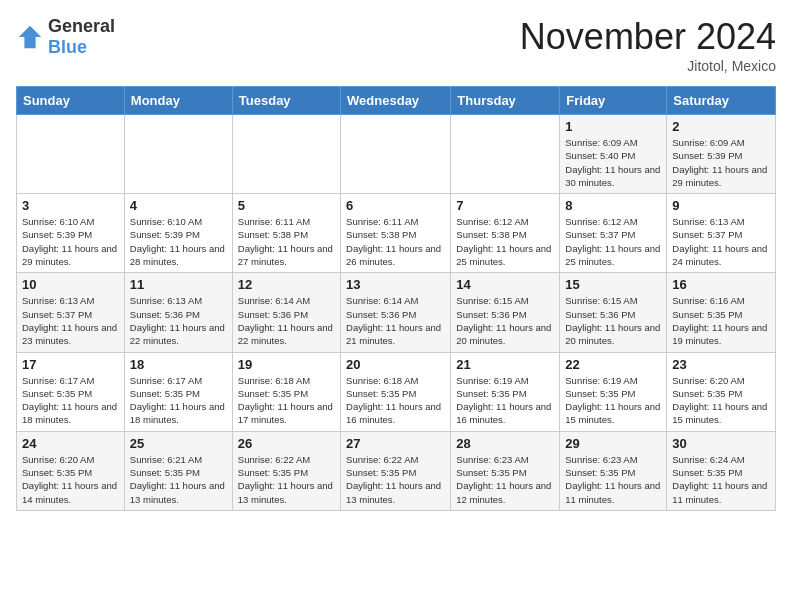  I want to click on day-number: 26, so click(286, 444).